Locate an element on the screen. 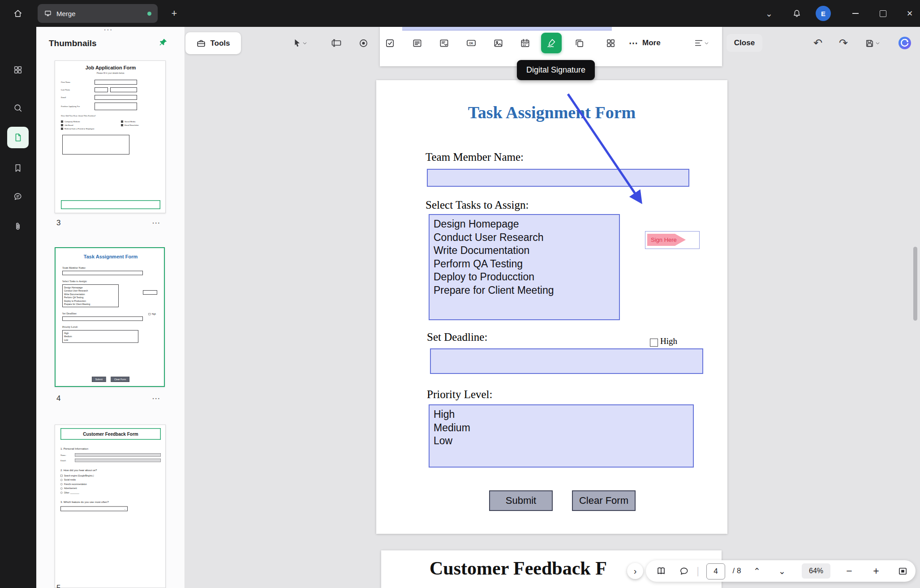 This screenshot has width=920, height=588. image-field-tool is located at coordinates (498, 43).